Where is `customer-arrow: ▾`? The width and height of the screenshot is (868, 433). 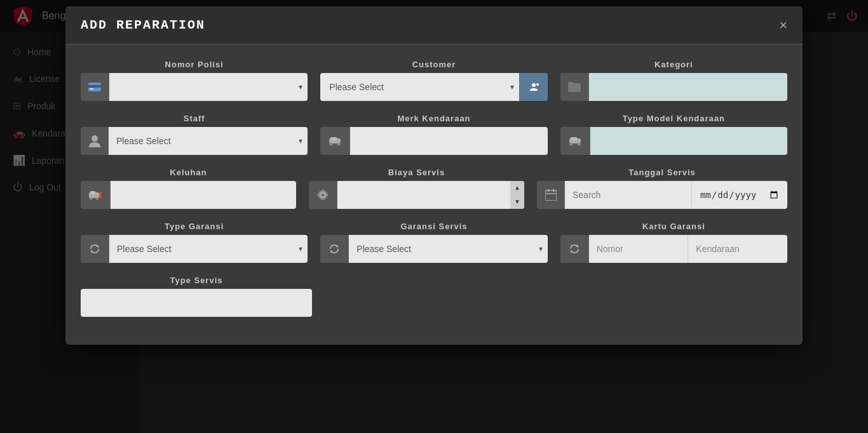
customer-arrow: ▾ is located at coordinates (512, 87).